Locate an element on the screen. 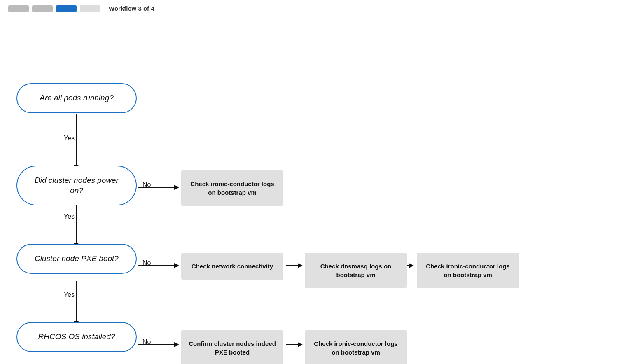 This screenshot has width=626, height=364. yes-label-2: Yes is located at coordinates (69, 217).